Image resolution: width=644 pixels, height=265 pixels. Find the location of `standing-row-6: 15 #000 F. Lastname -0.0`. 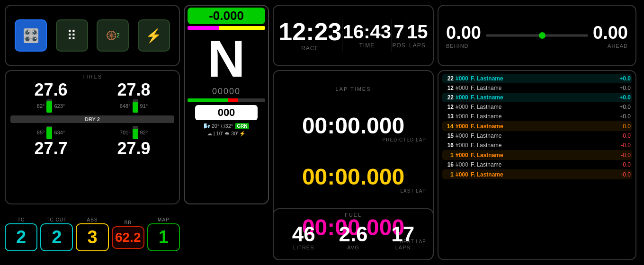

standing-row-6: 15 #000 F. Lastname -0.0 is located at coordinates (537, 136).